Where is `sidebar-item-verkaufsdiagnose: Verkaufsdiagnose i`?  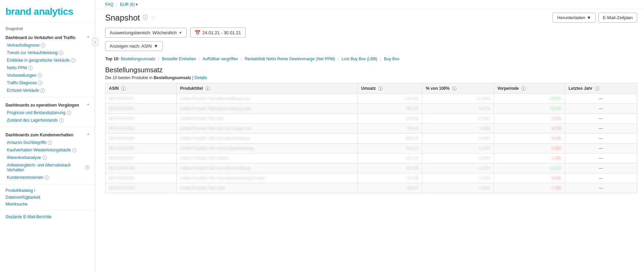
sidebar-item-verkaufsdiagnose: Verkaufsdiagnose i is located at coordinates (47, 45).